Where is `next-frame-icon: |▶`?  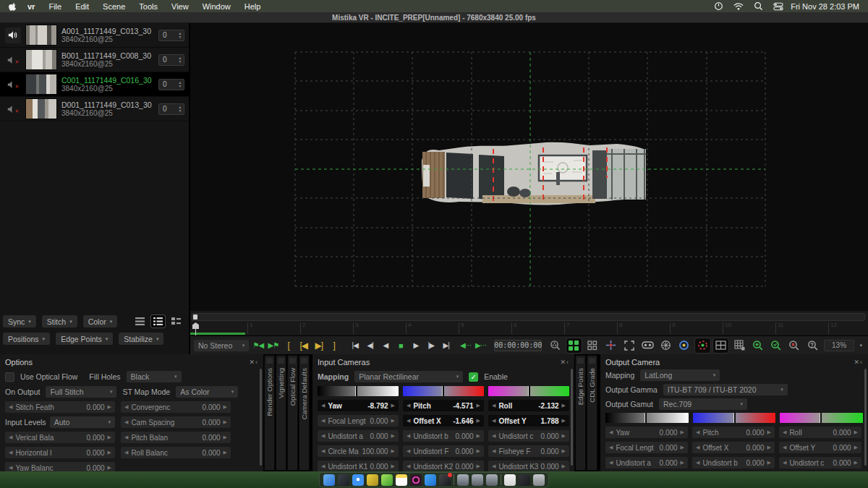 next-frame-icon: |▶ is located at coordinates (431, 346).